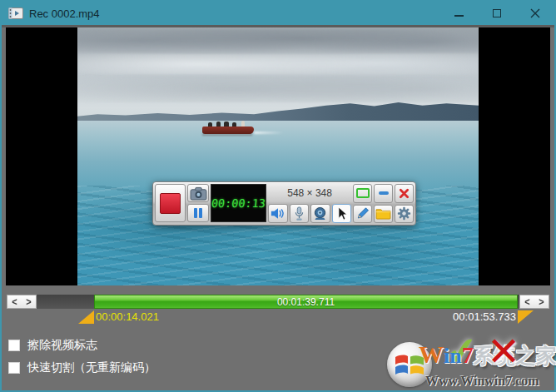 Image resolution: width=556 pixels, height=392 pixels. Describe the element at coordinates (488, 355) in the screenshot. I see `watermark-site-name: Win7系统之家` at that location.